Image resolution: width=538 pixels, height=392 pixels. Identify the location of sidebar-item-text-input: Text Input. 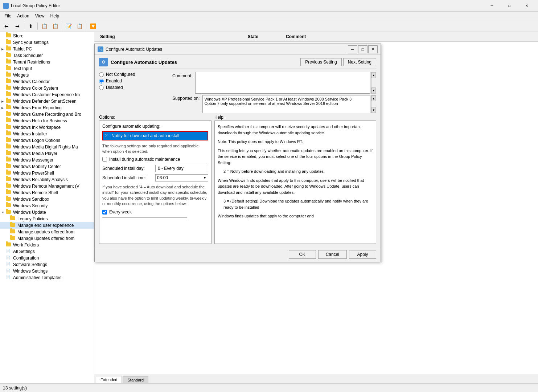
(47, 69).